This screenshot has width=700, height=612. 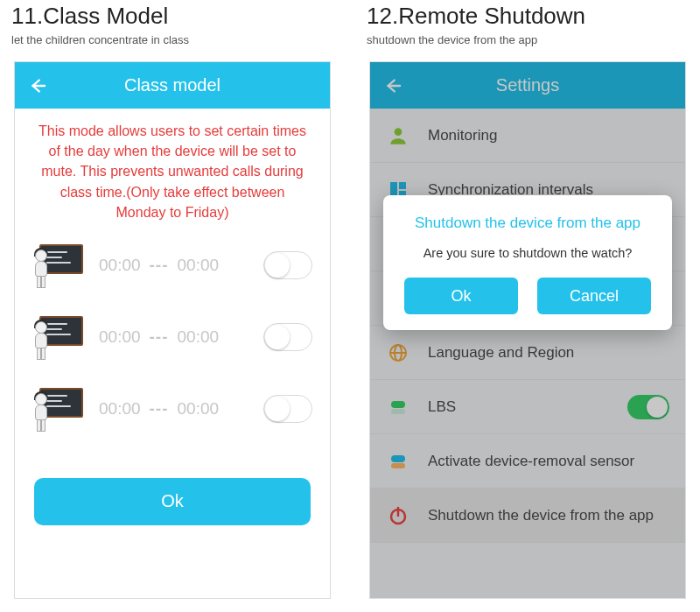 I want to click on section-title-right: 12.Remote Shutdown, so click(x=476, y=16).